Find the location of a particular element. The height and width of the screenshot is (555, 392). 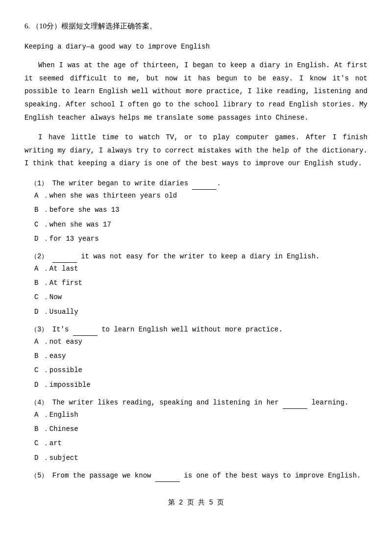

option-c: C ．when she was 17 is located at coordinates (196, 225).